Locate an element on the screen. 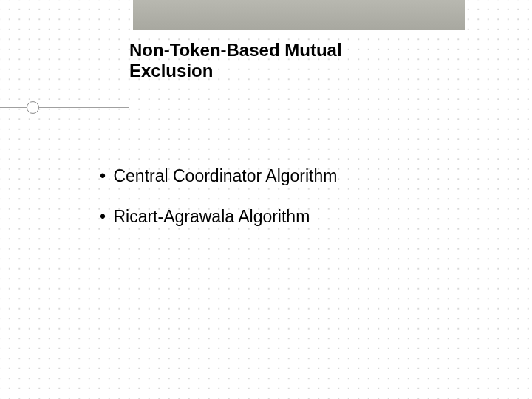 This screenshot has width=532, height=399. list-item: • Central Coordinator Algorithm is located at coordinates (292, 176).